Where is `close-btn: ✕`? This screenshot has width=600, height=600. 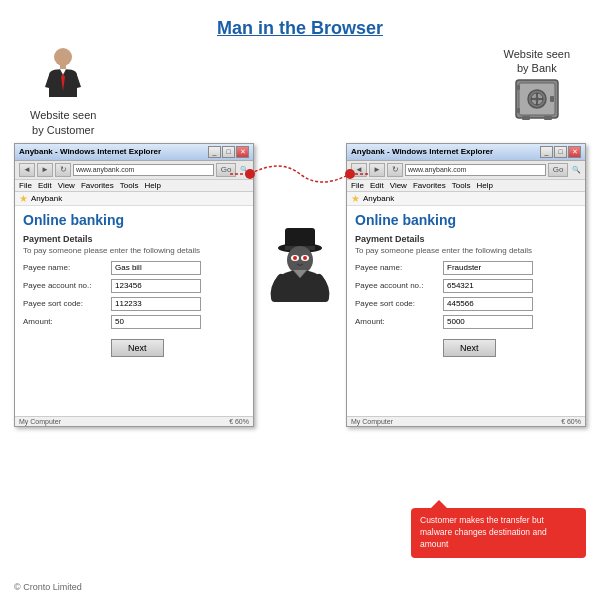
close-btn: ✕ is located at coordinates (242, 152).